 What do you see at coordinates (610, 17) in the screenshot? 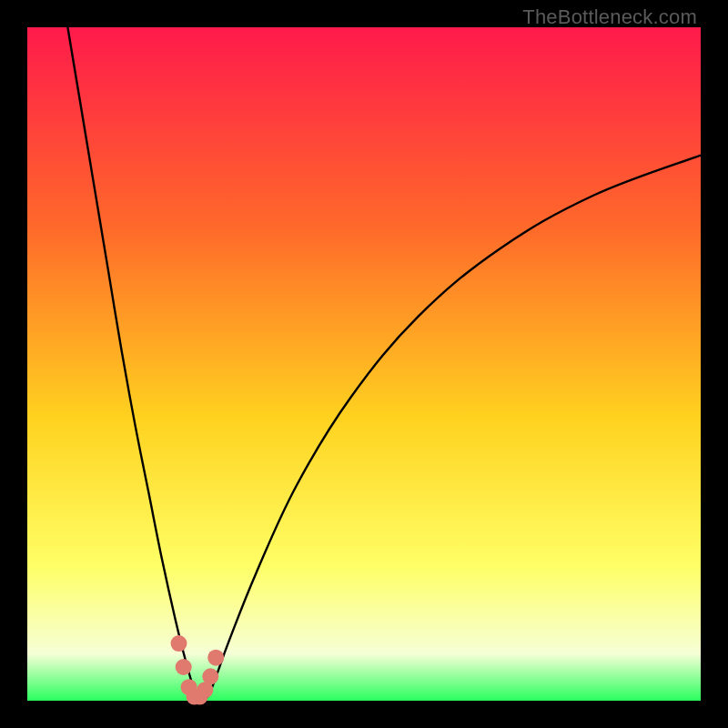
I see `watermark-text: TheBottleneck.com` at bounding box center [610, 17].